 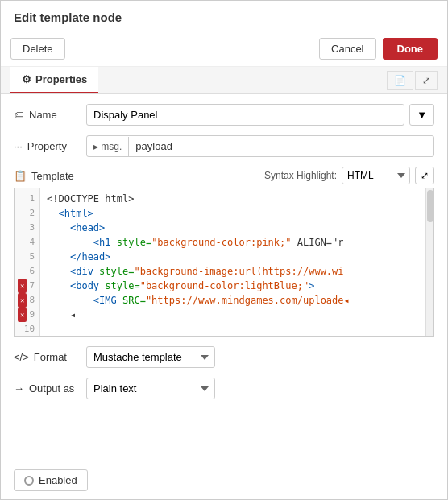 What do you see at coordinates (20, 176) in the screenshot?
I see `template-icon: 📋` at bounding box center [20, 176].